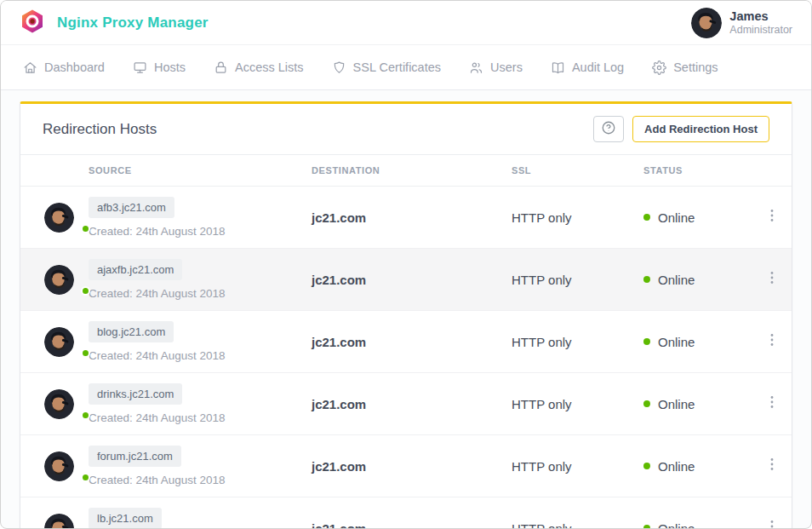 This screenshot has width=812, height=529. Describe the element at coordinates (125, 518) in the screenshot. I see `source-domain-badge: lb.jc21.com` at that location.